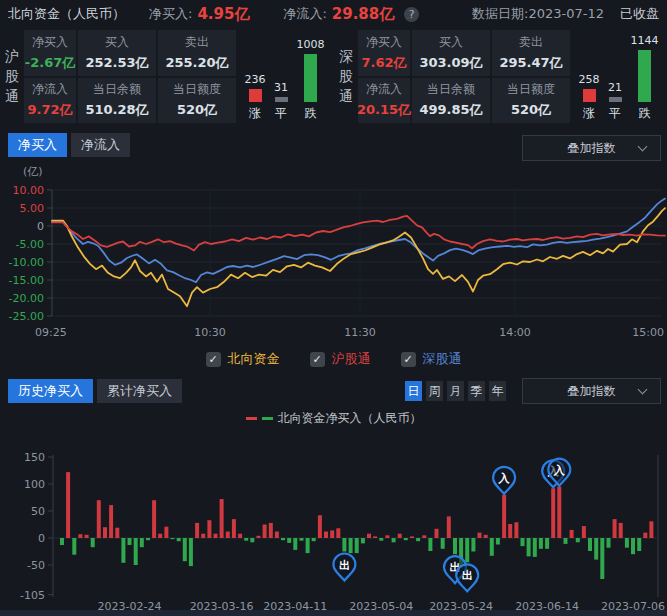  What do you see at coordinates (223, 14) in the screenshot?
I see `net-buy-value: 4.95亿` at bounding box center [223, 14].